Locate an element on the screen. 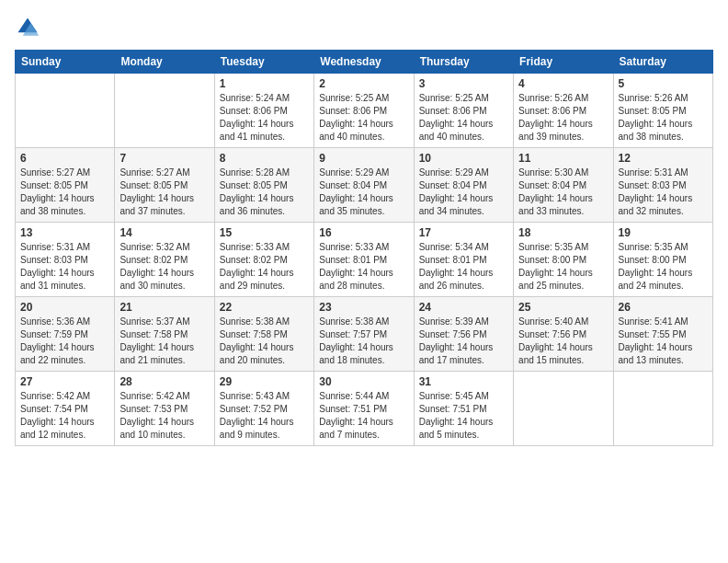  day-info: Sunrise: 5:37 AMSunset: 7:58 PMDaylight:… is located at coordinates (164, 341).